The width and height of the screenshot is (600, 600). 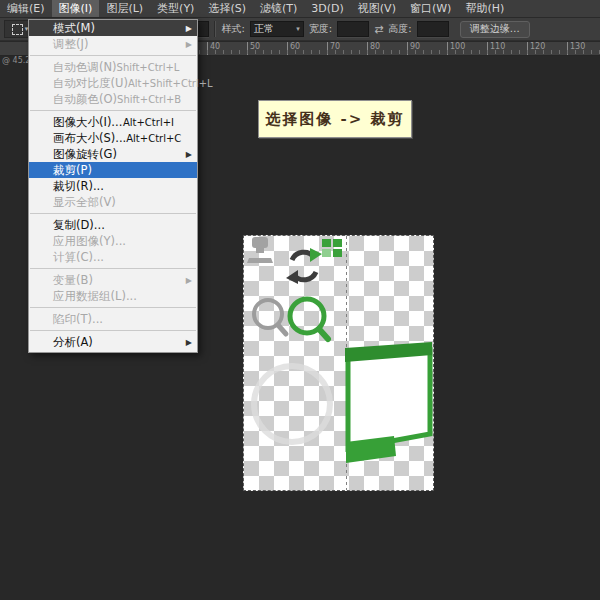 What do you see at coordinates (72, 170) in the screenshot?
I see `menu-item-label: 裁剪(P)` at bounding box center [72, 170].